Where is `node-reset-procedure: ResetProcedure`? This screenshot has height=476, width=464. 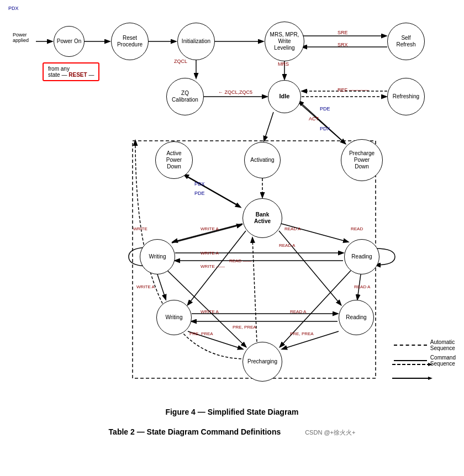
node-reset-procedure: ResetProcedure is located at coordinates (130, 41).